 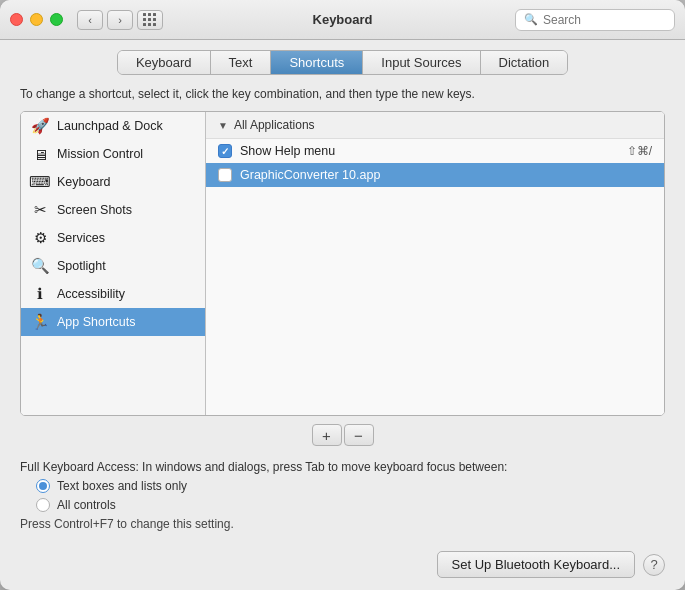 I want to click on sidebar-item-label: Launchpad & Dock, so click(x=110, y=126).